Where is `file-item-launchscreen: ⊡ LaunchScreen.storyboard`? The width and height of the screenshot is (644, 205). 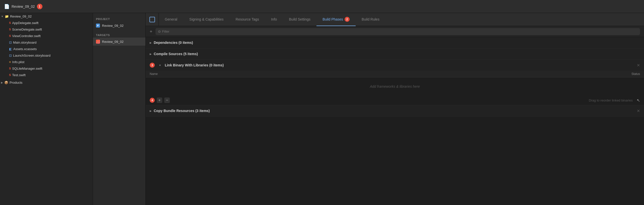 file-item-launchscreen: ⊡ LaunchScreen.storyboard is located at coordinates (46, 55).